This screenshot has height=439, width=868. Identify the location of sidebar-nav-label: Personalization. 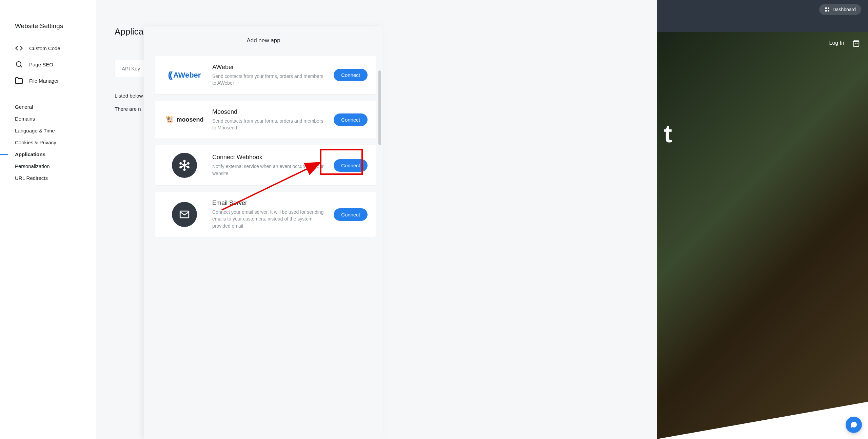
(33, 166).